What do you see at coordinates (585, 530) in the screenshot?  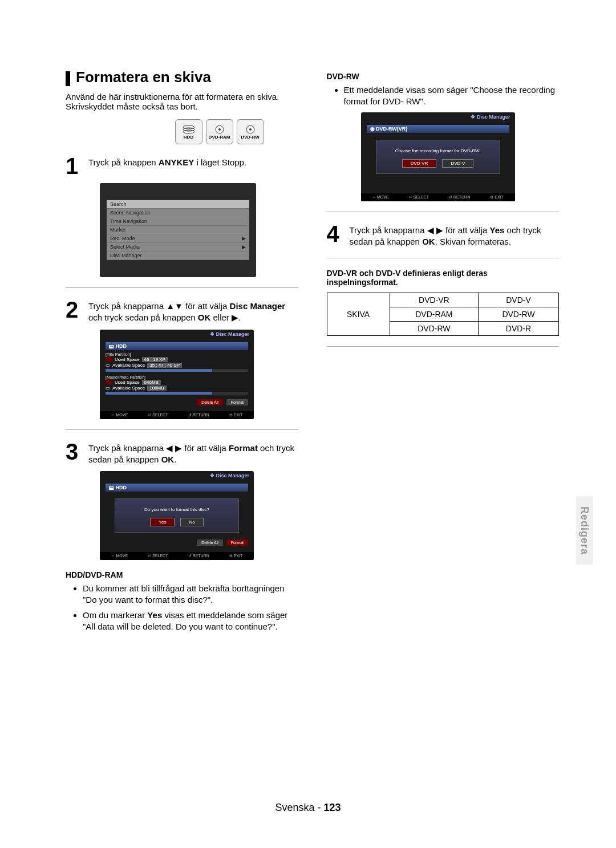 I see `side-tab-label: Redigera` at bounding box center [585, 530].